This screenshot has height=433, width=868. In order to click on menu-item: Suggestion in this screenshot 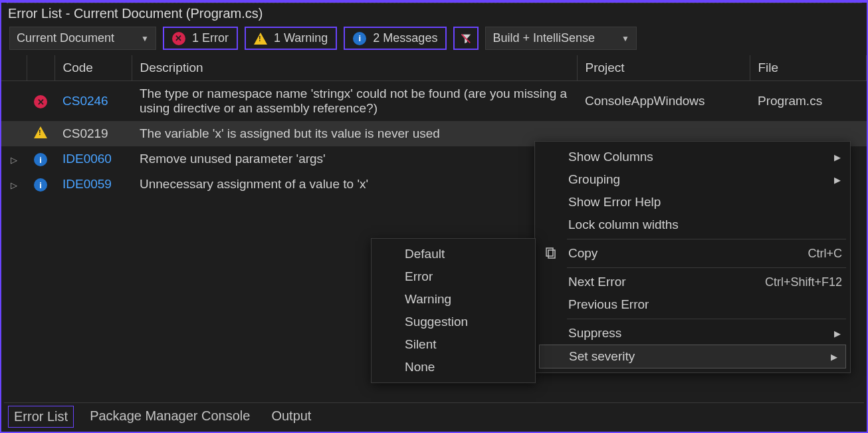, I will do `click(453, 322)`.